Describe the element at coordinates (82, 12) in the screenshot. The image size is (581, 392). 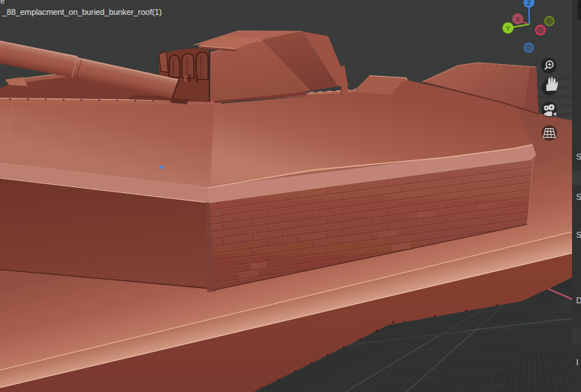
I see `svg-text:_88_emplacment_on_buried_bunke: _88_emplacment_on_buried_bunker_roof(1)` at that location.